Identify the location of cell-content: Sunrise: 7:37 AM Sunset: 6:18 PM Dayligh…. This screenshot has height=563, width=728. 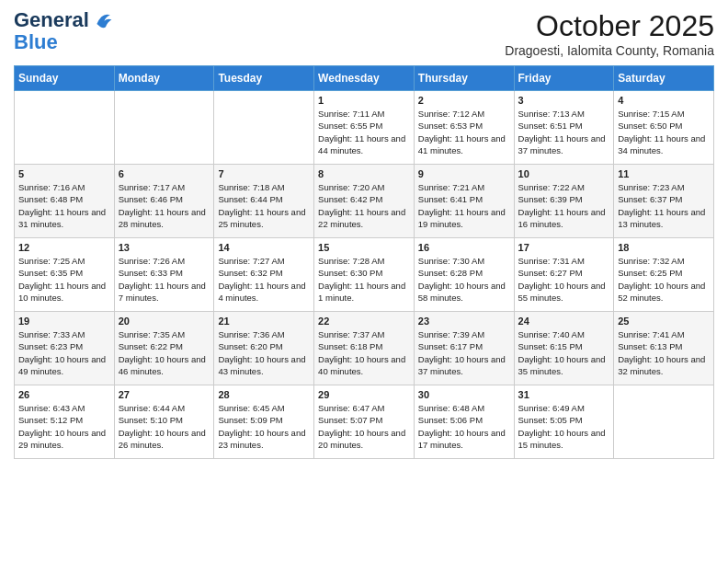
(364, 353).